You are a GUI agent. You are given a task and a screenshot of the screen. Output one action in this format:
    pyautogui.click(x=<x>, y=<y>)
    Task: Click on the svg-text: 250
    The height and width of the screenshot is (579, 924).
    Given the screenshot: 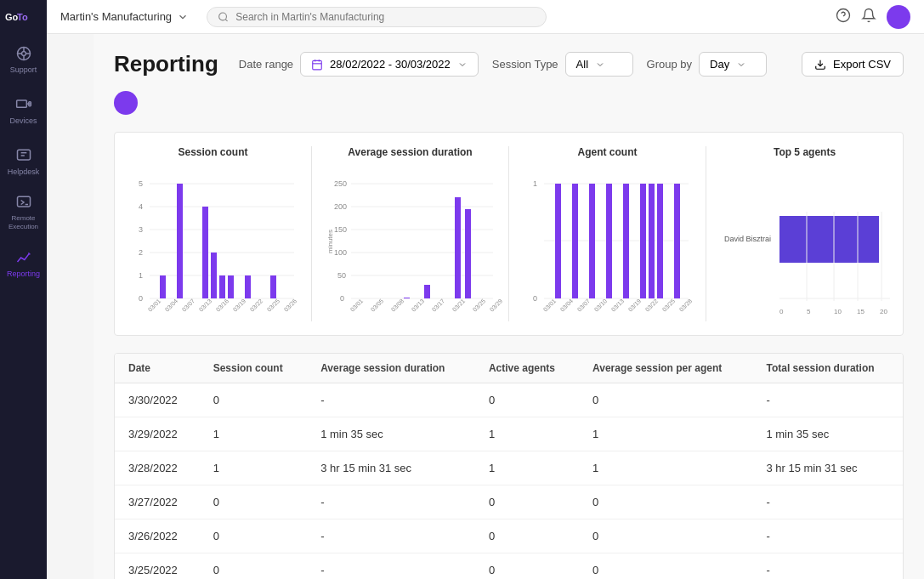 What is the action you would take?
    pyautogui.click(x=340, y=184)
    